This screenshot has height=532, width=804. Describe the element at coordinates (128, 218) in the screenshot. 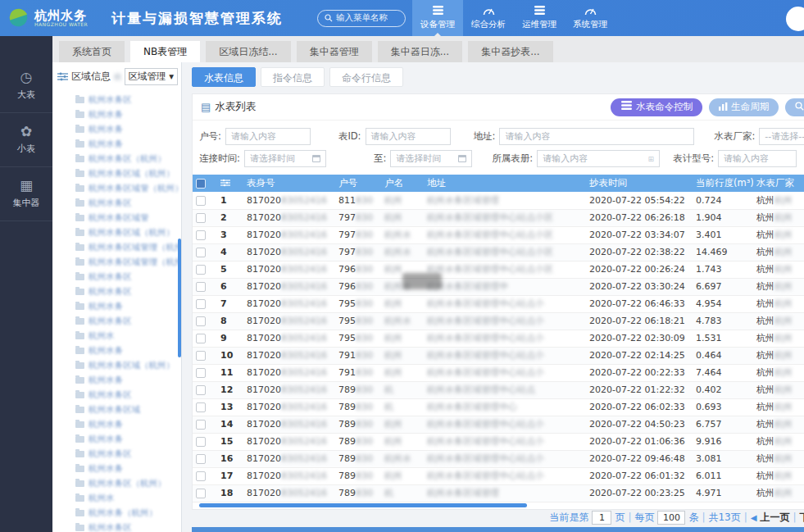

I see `tree-node: 杭州水务区域管` at that location.